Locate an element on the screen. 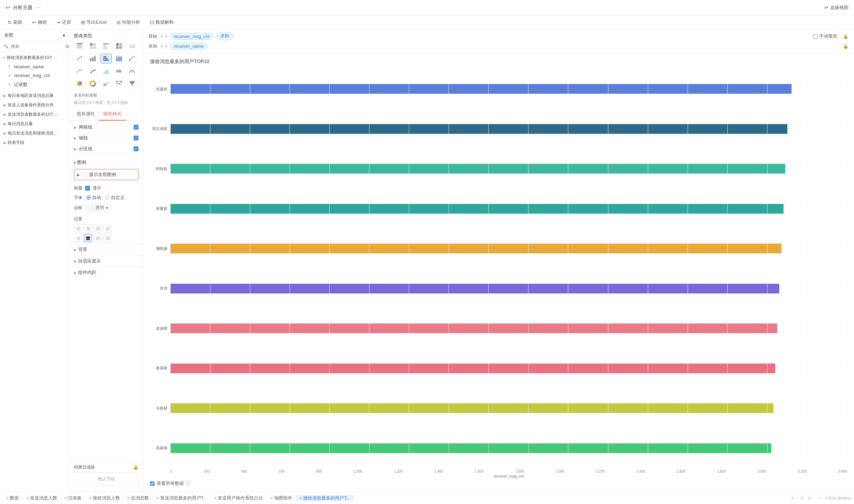  chart-cross-table is located at coordinates (93, 46).